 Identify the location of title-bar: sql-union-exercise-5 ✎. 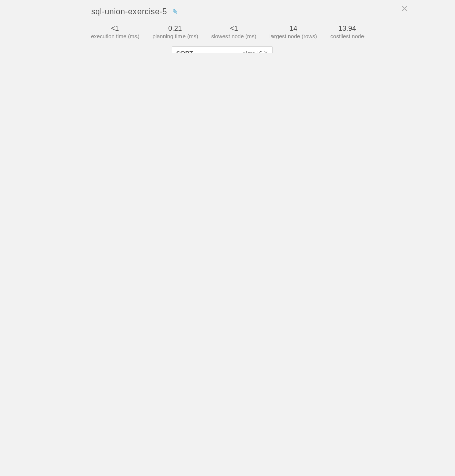
(228, 16).